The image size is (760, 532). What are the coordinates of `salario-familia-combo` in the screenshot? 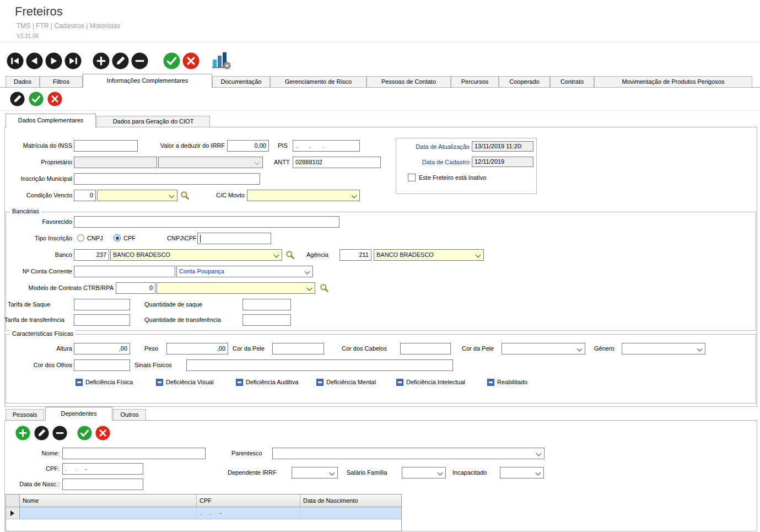 It's located at (424, 473).